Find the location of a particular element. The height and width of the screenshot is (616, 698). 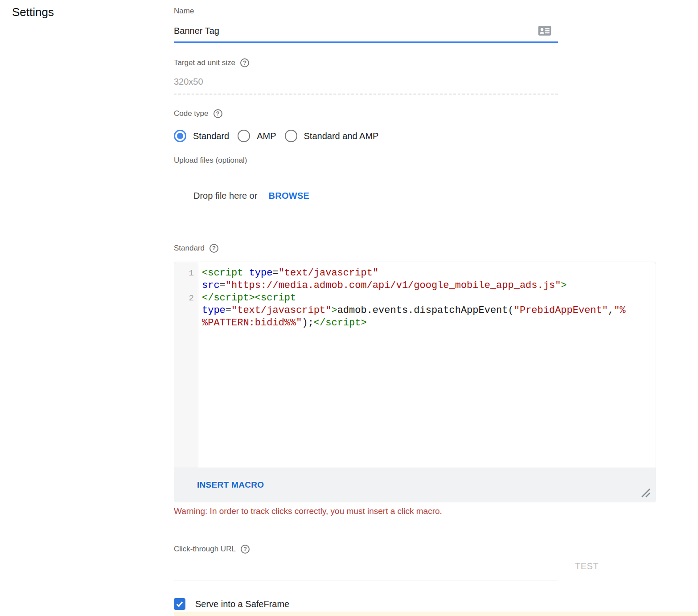

browse-button: BROWSE is located at coordinates (289, 196).